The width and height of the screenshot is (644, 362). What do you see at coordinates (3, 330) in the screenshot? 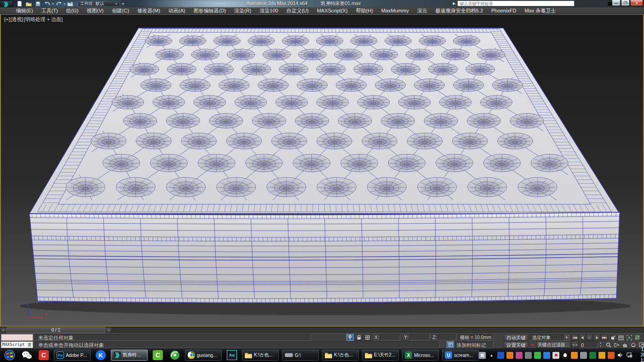
I see `previous-frame-arrow: <` at bounding box center [3, 330].